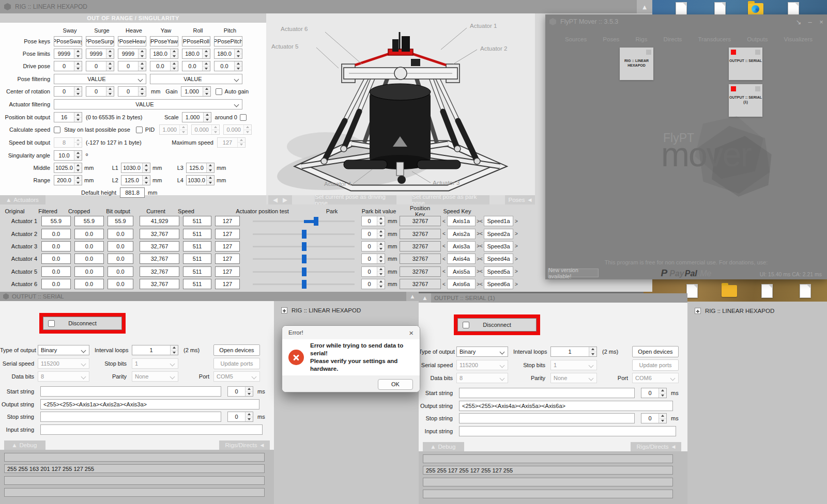  Describe the element at coordinates (356, 200) in the screenshot. I see `set-driving-pose-button: Set current pose as driving pose` at that location.